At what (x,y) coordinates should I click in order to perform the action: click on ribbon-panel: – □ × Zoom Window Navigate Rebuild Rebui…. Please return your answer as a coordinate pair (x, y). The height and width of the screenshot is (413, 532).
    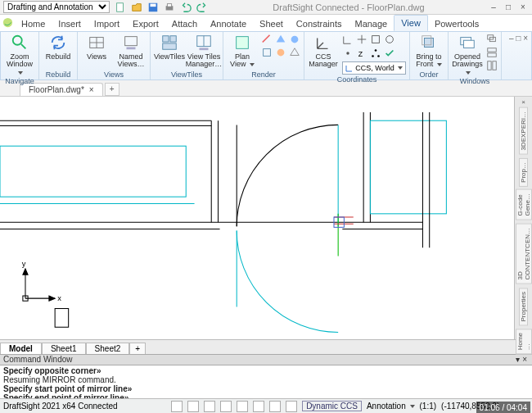
    Looking at the image, I should click on (266, 56).